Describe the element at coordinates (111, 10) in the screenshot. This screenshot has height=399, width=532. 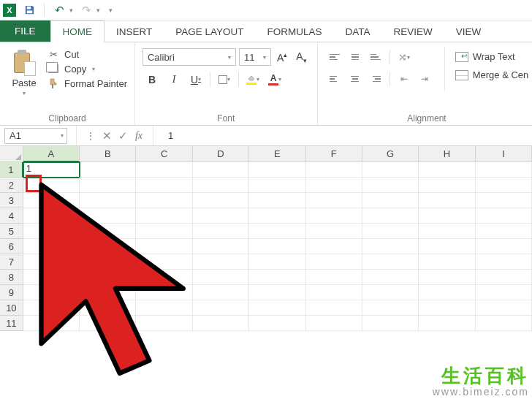
I see `qat-customize-icon: ▾` at that location.